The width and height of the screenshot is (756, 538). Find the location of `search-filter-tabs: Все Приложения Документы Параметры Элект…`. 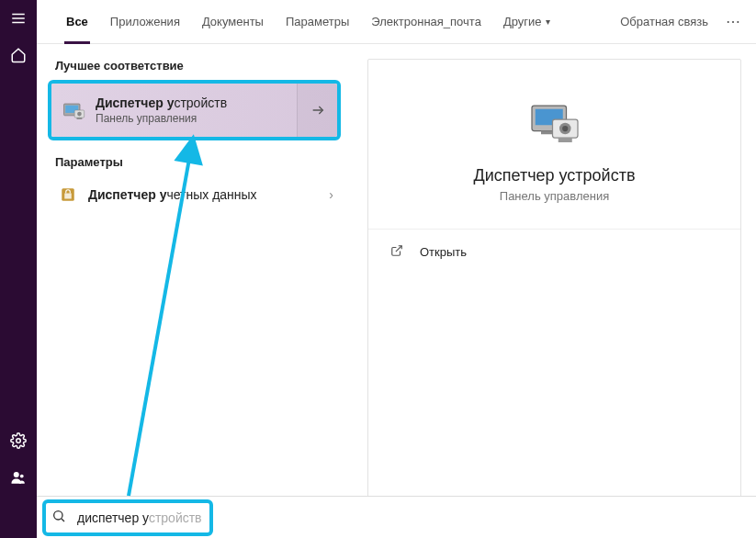

search-filter-tabs: Все Приложения Документы Параметры Элект… is located at coordinates (397, 22).